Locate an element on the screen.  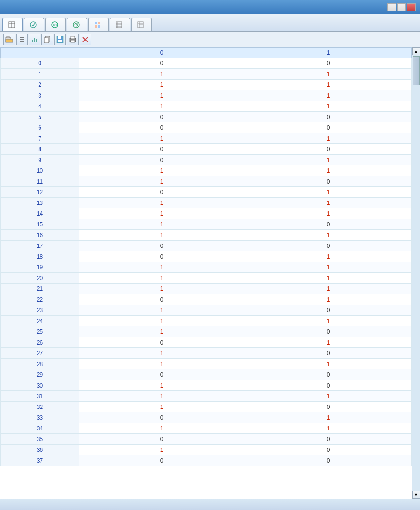
table-row: 2811 is located at coordinates (206, 364).